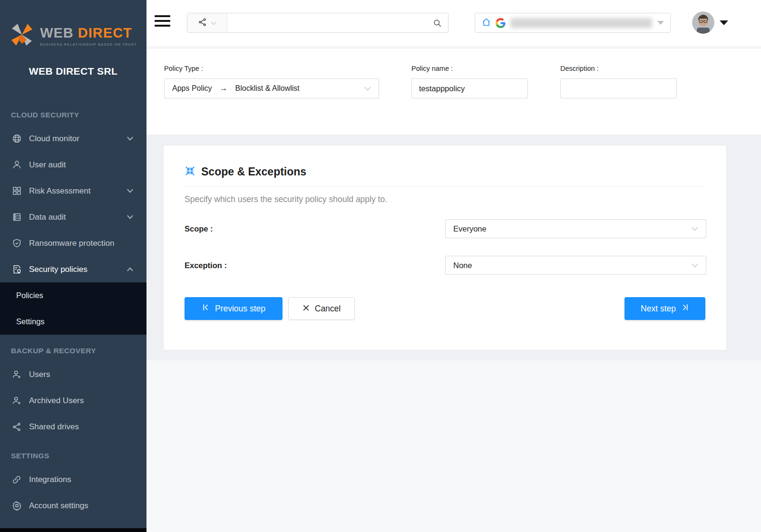  Describe the element at coordinates (73, 309) in the screenshot. I see `security-policies-submenu: Policies Settings` at that location.